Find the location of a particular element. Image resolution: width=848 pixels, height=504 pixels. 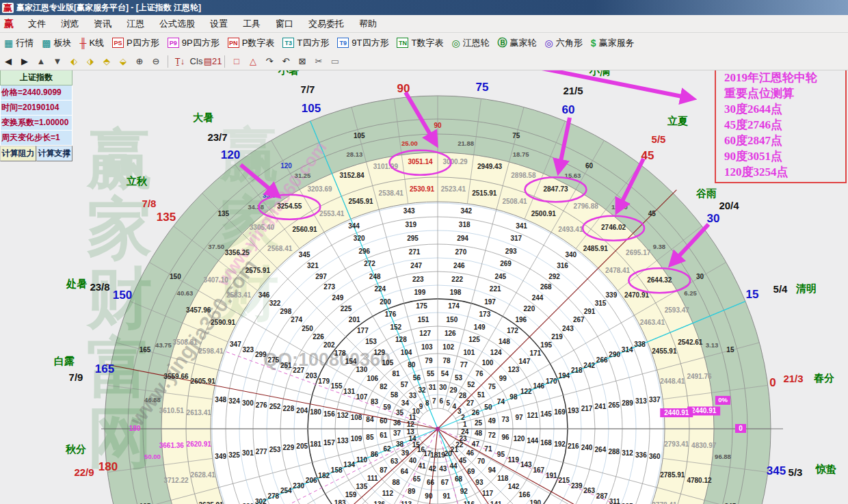

toolbar-button-P四方形: PSP四方形 is located at coordinates (135, 43).